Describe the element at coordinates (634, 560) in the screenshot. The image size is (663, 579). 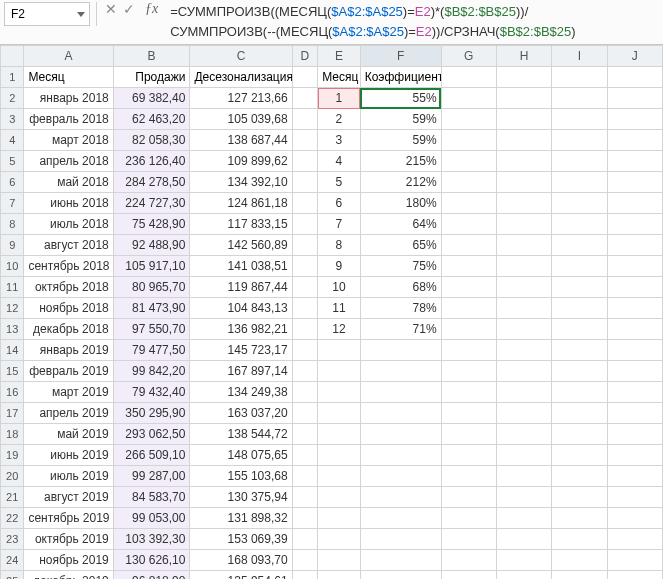
I see `cell-J24` at that location.